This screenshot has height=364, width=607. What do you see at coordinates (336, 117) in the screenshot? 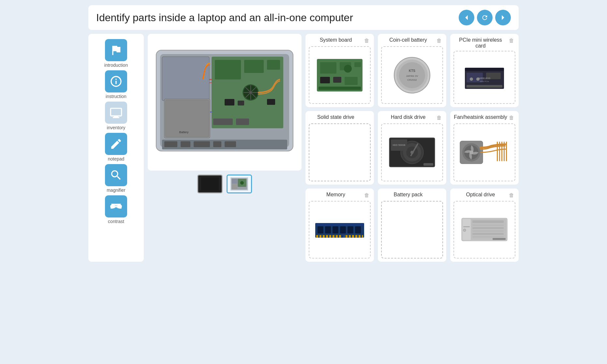
I see `part-name-ssd: Solid state drive` at bounding box center [336, 117].